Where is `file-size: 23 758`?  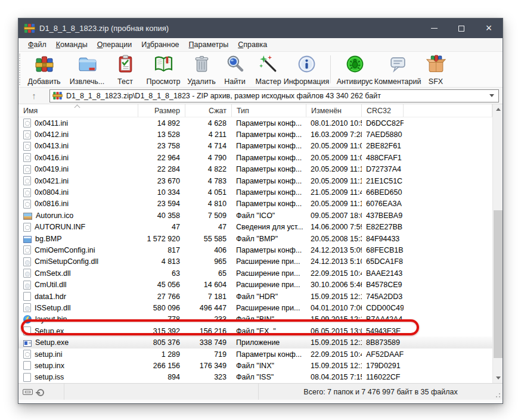 file-size: 23 758 is located at coordinates (162, 146).